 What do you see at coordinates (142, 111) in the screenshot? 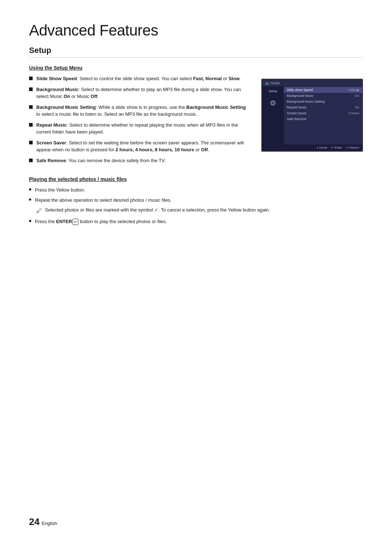
I see `bullet-text: Background Music Setting: While a slide …` at bounding box center [142, 111].